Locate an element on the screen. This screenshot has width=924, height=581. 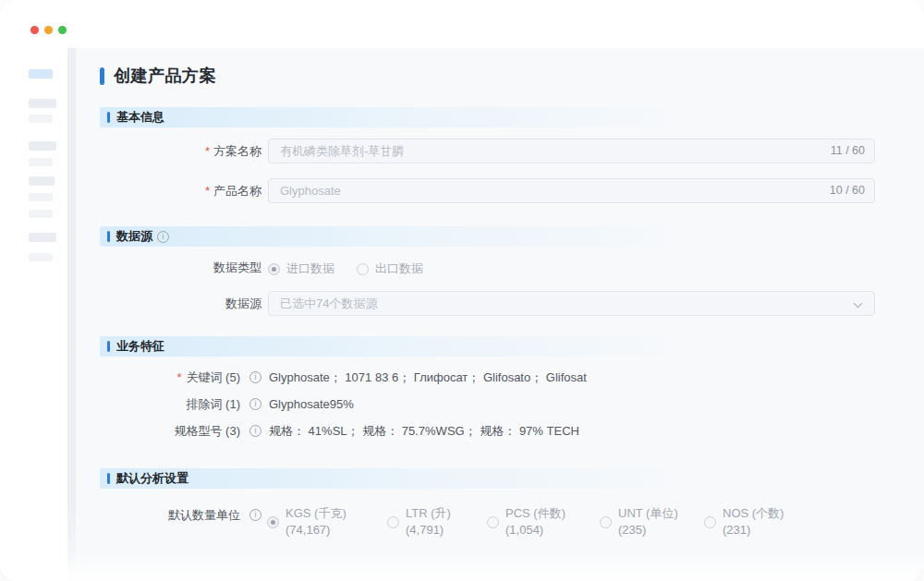
unit-option-pcs: PCS (件数) (1,054) is located at coordinates (527, 522).